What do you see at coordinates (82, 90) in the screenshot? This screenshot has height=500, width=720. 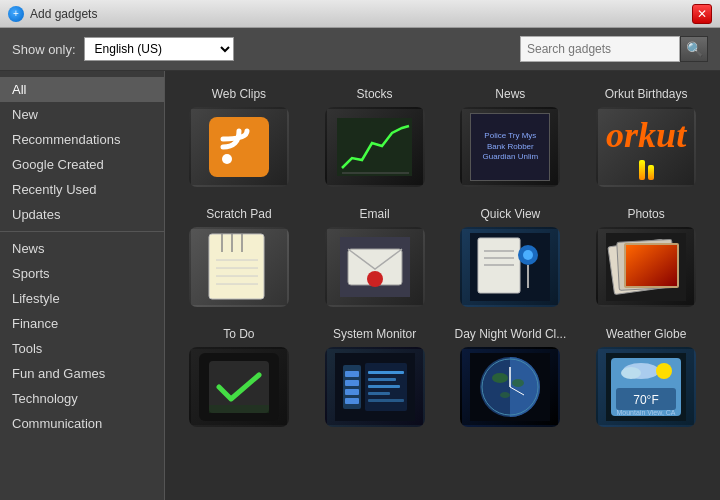 I see `sidebar-item-all: All` at bounding box center [82, 90].